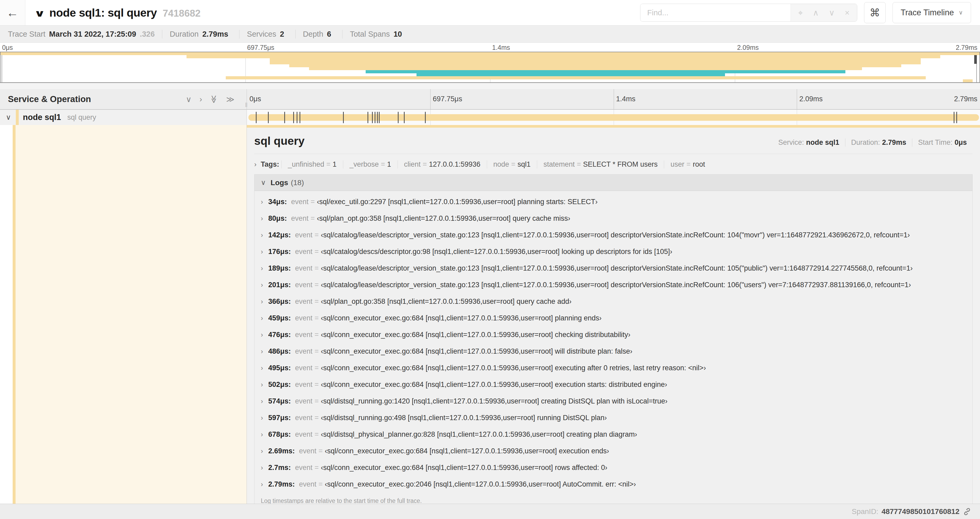 The image size is (980, 519). Describe the element at coordinates (600, 164) in the screenshot. I see `tag-pill: statement=SELECT * FROM users` at that location.